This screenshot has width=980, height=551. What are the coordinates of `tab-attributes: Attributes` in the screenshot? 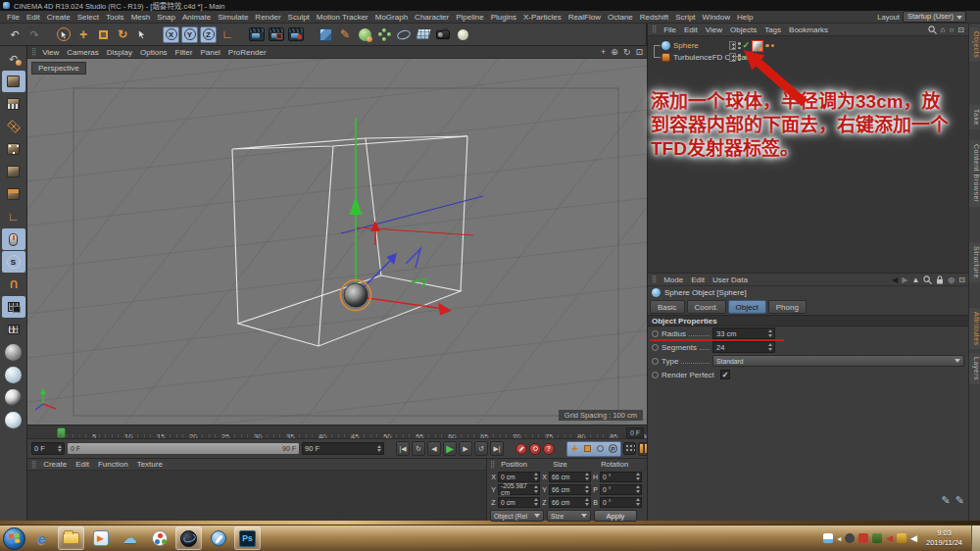 It's located at (974, 329).